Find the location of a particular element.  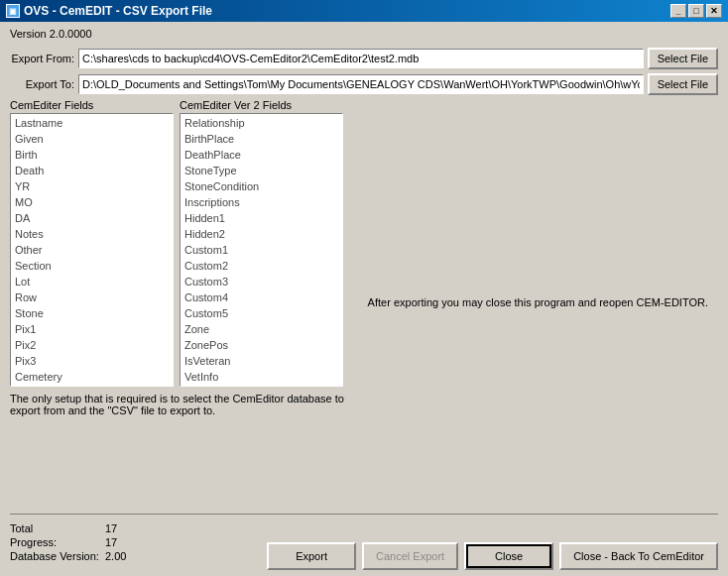

cemeditor-ver2-fields-group: CemEditer Ver 2 Fields RelationshipBirth… is located at coordinates (262, 243).